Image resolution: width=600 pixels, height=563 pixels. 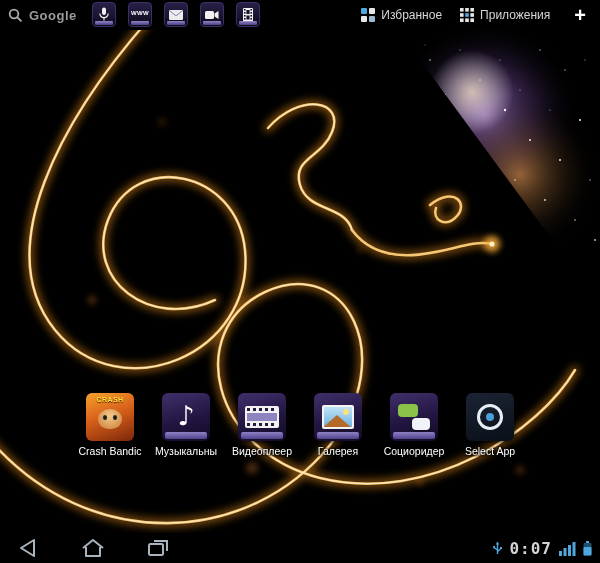 I want to click on ring-icon, so click(x=490, y=417).